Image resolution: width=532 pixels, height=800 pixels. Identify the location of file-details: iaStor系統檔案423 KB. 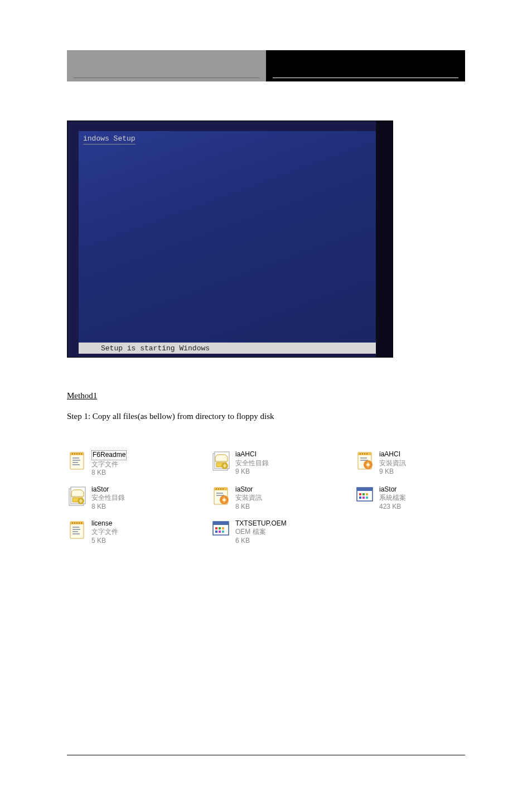
(393, 499).